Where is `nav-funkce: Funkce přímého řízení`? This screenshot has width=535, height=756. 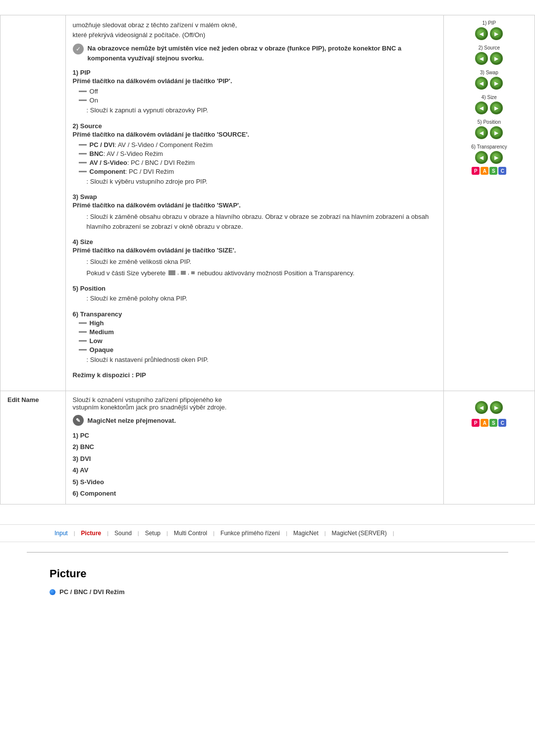
nav-funkce: Funkce přímého řízení is located at coordinates (250, 533).